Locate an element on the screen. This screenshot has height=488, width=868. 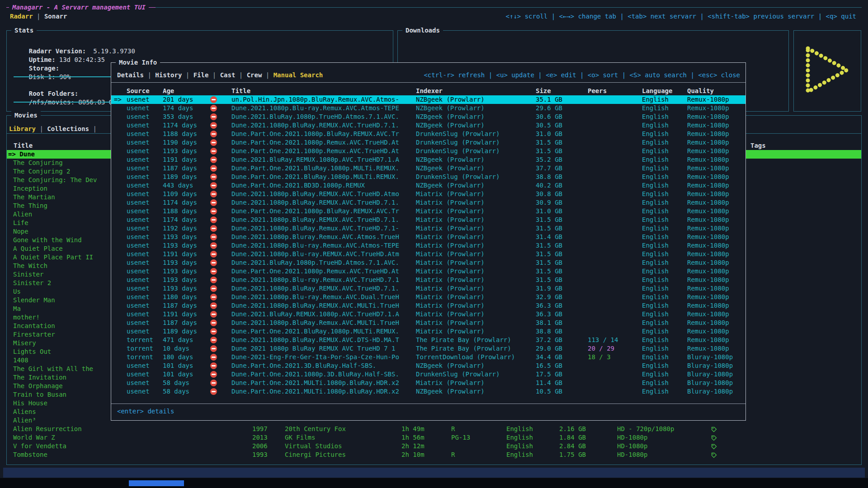
movie-year: 1997 is located at coordinates (260, 429).